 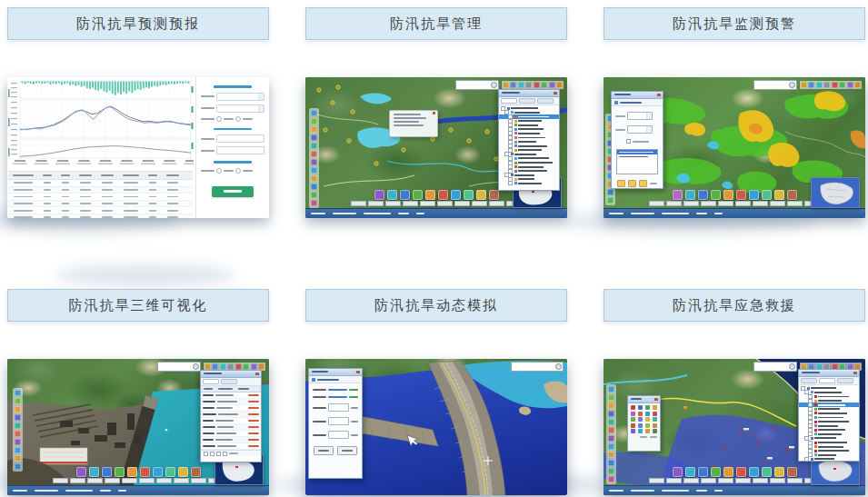 What do you see at coordinates (347, 451) in the screenshot?
I see `action-button` at bounding box center [347, 451].